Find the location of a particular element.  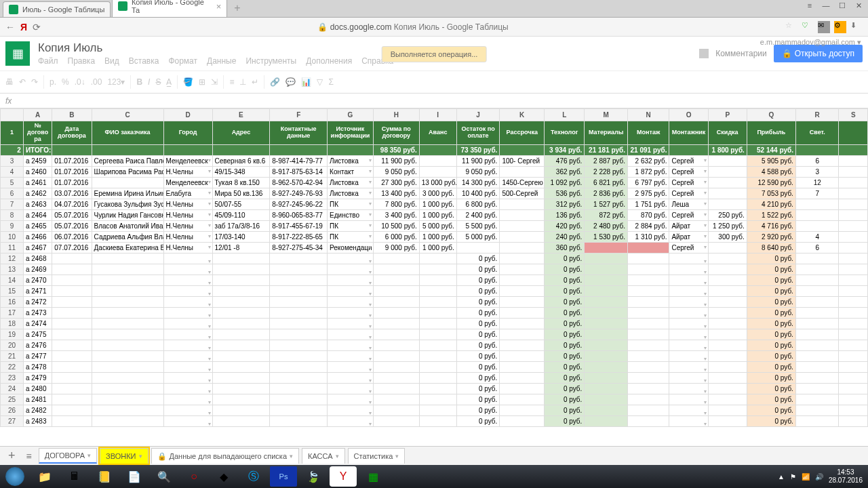

cell: Айрат is located at coordinates (689, 237).